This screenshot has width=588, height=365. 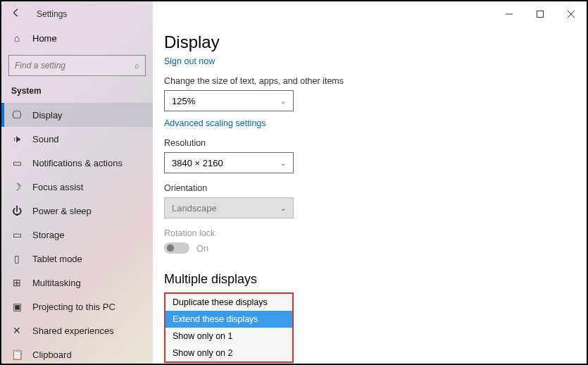 I want to click on sidebar-item-label: Projecting to this PC, so click(x=74, y=307).